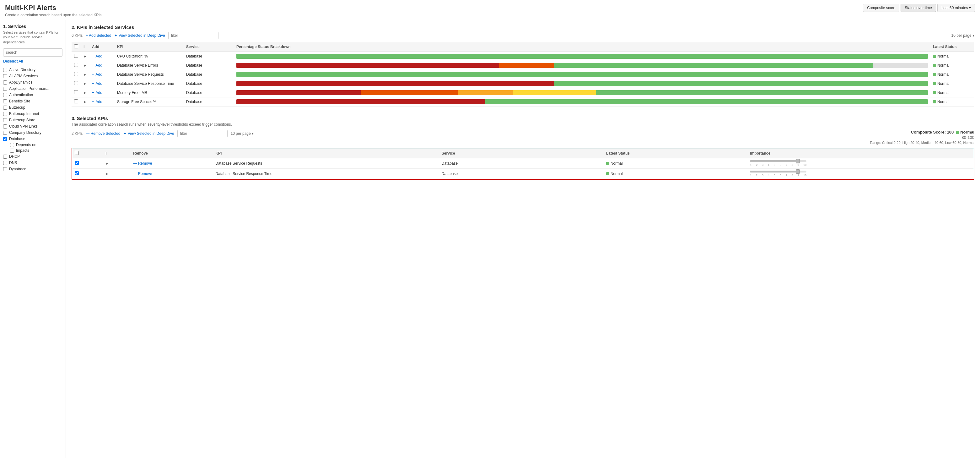 This screenshot has height=460, width=980. Describe the element at coordinates (5, 133) in the screenshot. I see `service-checkbox-company-dir` at that location.